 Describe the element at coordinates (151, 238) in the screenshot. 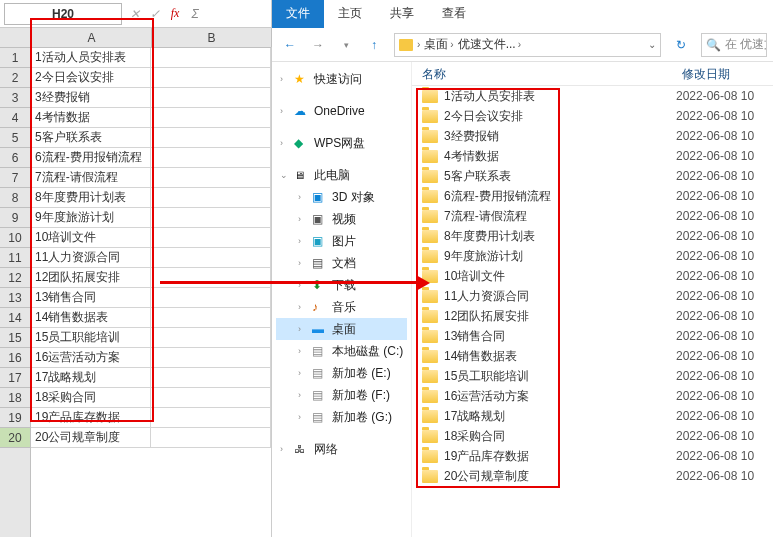

I see `row: 10培训文件` at that location.